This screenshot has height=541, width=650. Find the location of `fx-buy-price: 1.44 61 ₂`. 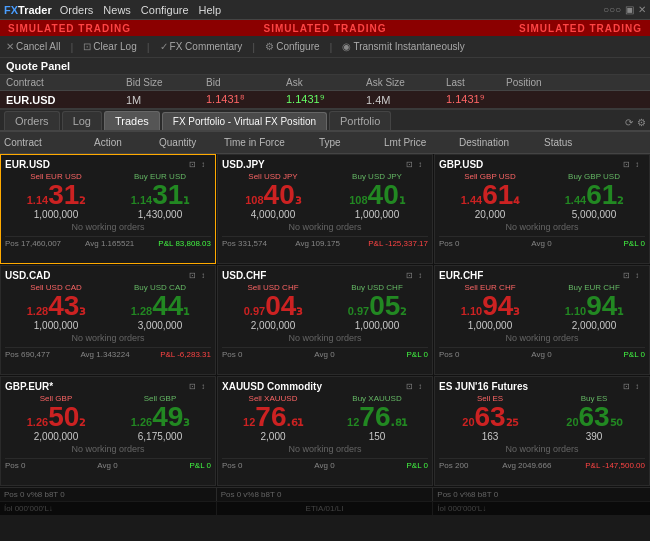

fx-buy-price: 1.44 61 ₂ is located at coordinates (594, 195).